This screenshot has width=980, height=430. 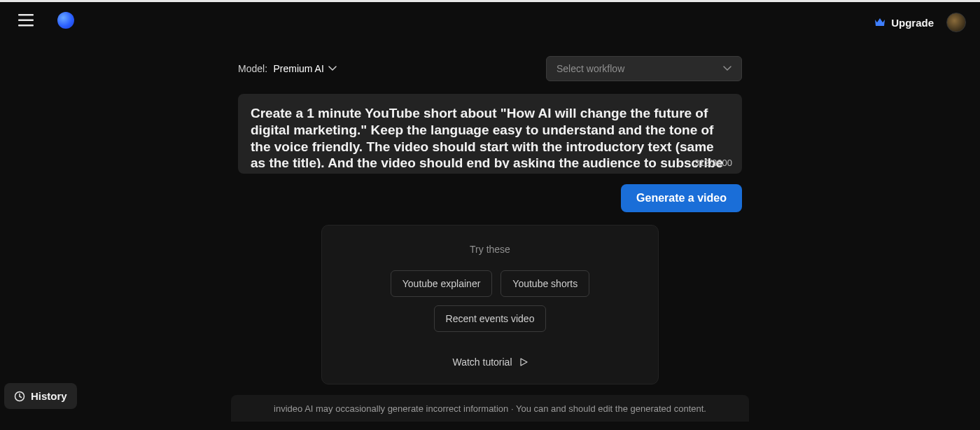 What do you see at coordinates (442, 284) in the screenshot?
I see `suggestion-chip: Youtube explainer` at bounding box center [442, 284].